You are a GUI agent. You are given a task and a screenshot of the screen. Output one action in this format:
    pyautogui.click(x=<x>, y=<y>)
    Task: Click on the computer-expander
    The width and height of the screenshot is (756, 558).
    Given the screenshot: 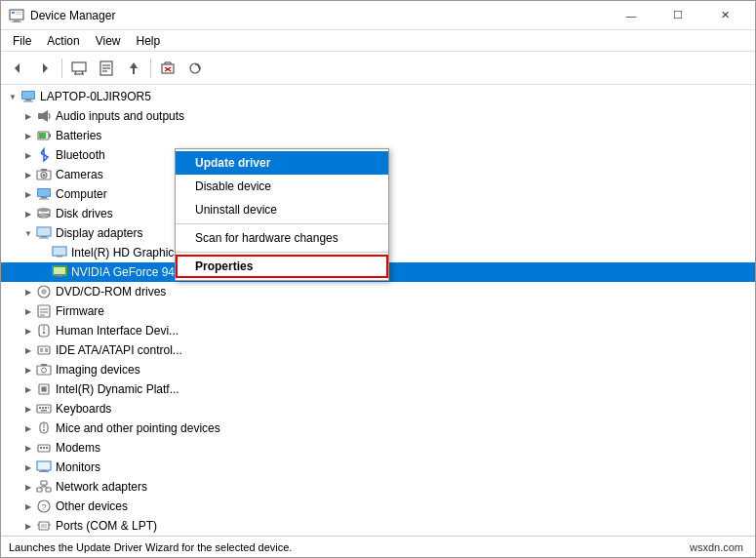 What is the action you would take?
    pyautogui.click(x=28, y=194)
    